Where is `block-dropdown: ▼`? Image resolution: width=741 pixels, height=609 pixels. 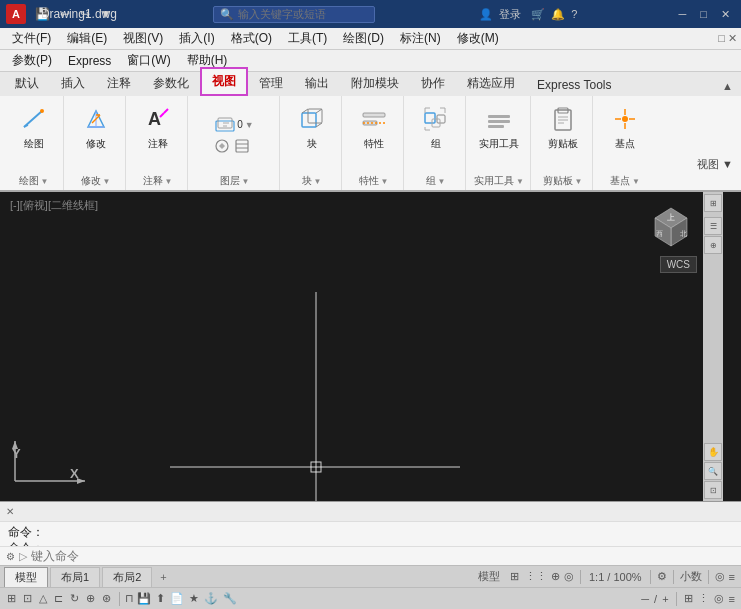
block-dropdown: ▼ is located at coordinates (318, 182).